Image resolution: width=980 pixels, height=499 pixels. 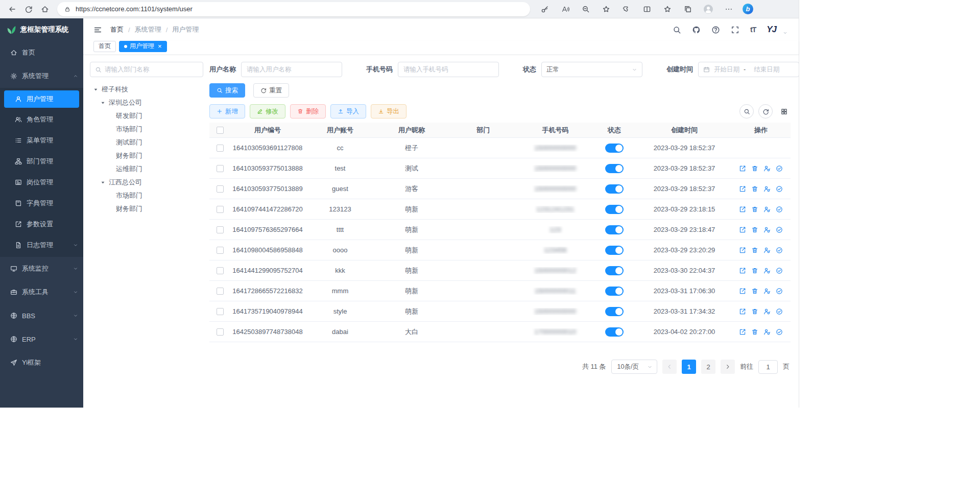 What do you see at coordinates (185, 30) in the screenshot?
I see `breadcrumb-item: 用户管理` at bounding box center [185, 30].